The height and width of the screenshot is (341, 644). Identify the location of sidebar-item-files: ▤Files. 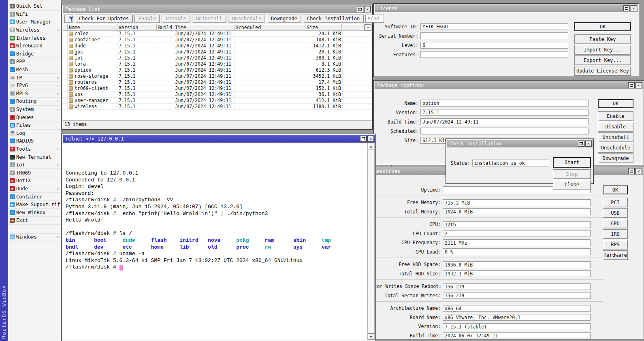
(34, 126).